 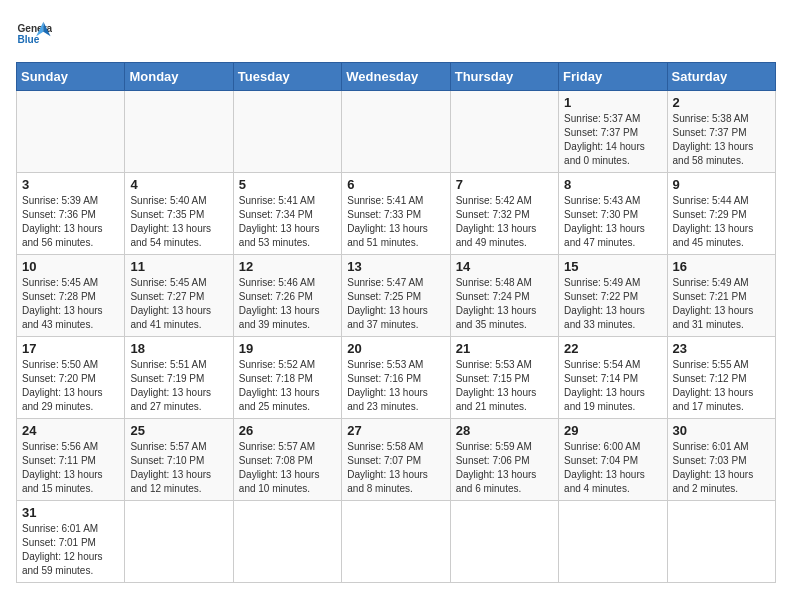 I want to click on day-info: Sunrise: 5:40 AM Sunset: 7:35 PM Dayligh…, so click(x=178, y=222).